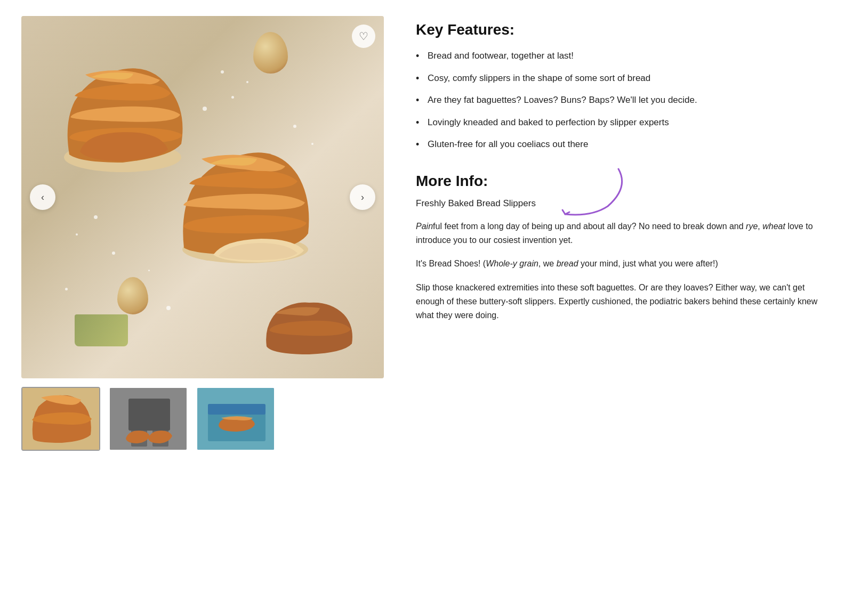 Image resolution: width=853 pixels, height=616 pixels. Describe the element at coordinates (624, 100) in the screenshot. I see `feature-item-3: Are they fat baguettes? Loaves? Buns? Ba…` at that location.